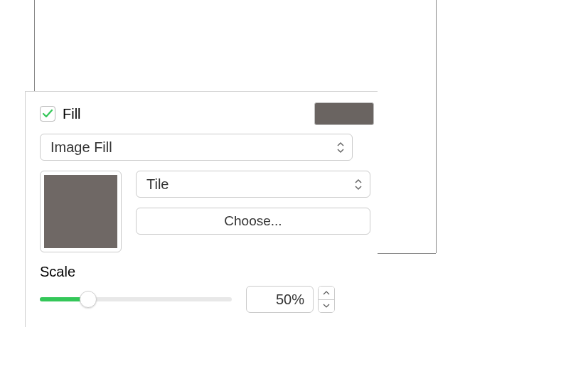 This screenshot has height=369, width=588. Describe the element at coordinates (280, 299) in the screenshot. I see `scale-value-field: 50%` at that location.